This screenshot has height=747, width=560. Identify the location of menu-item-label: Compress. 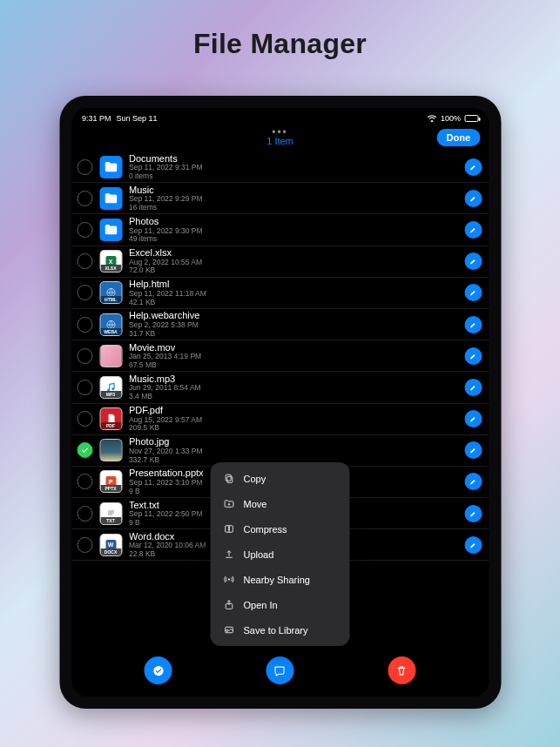
(266, 529).